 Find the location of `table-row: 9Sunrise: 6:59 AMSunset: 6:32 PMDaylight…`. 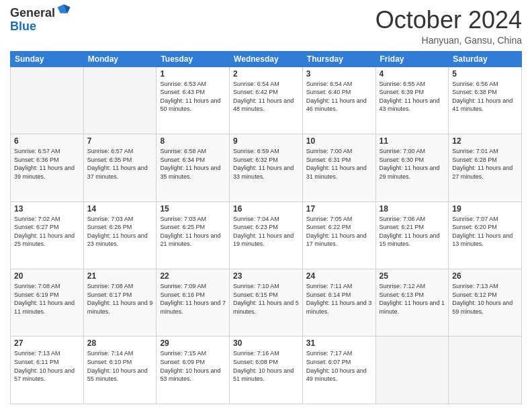

table-row: 9Sunrise: 6:59 AMSunset: 6:32 PMDaylight… is located at coordinates (266, 168).